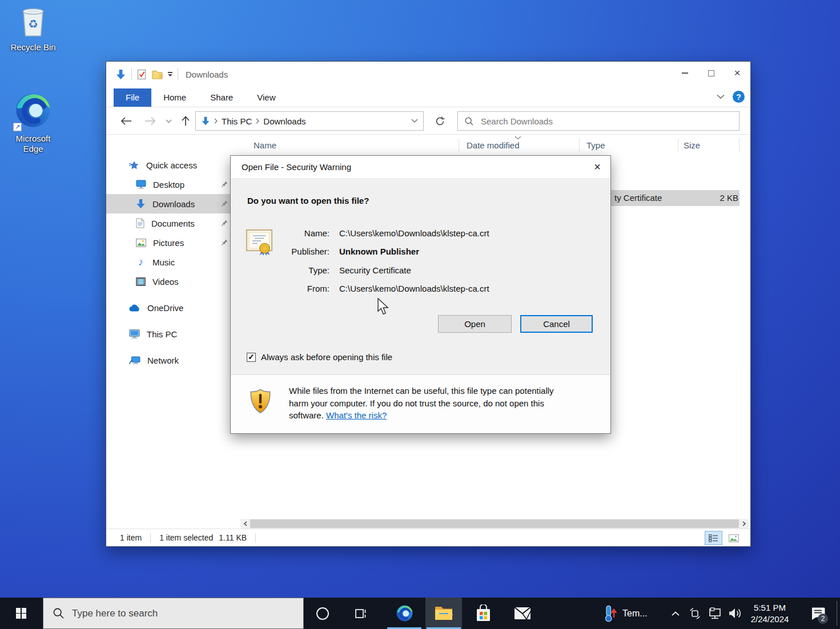 Image resolution: width=840 pixels, height=629 pixels. I want to click on taskbar-edge-button, so click(404, 613).